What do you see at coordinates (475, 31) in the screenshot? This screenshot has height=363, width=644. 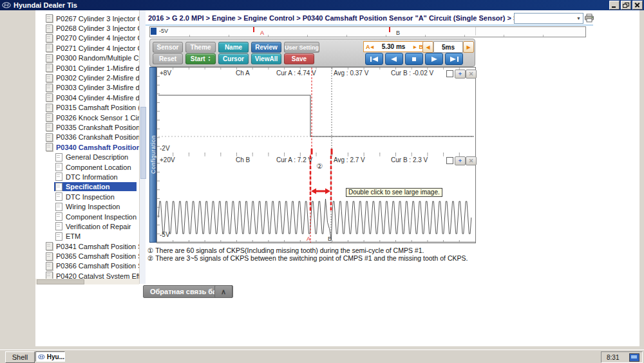 I see `divider` at bounding box center [475, 31].